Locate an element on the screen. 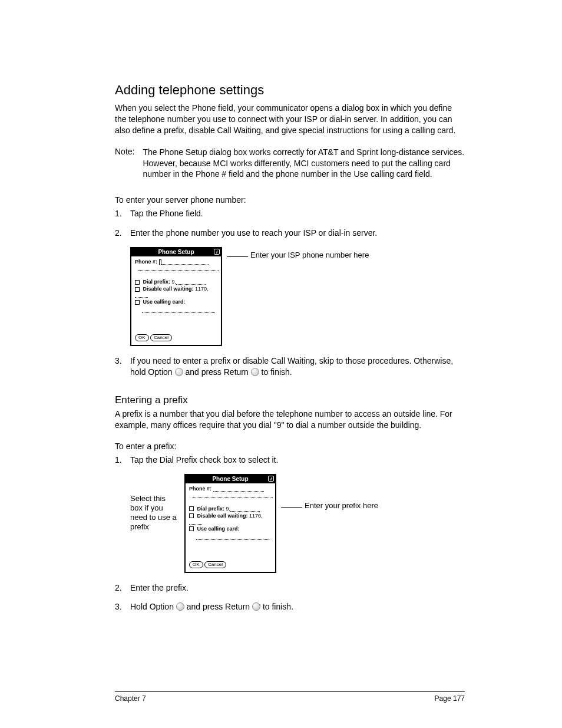 The height and width of the screenshot is (728, 562). dialog-title: Phone Setup is located at coordinates (176, 252).